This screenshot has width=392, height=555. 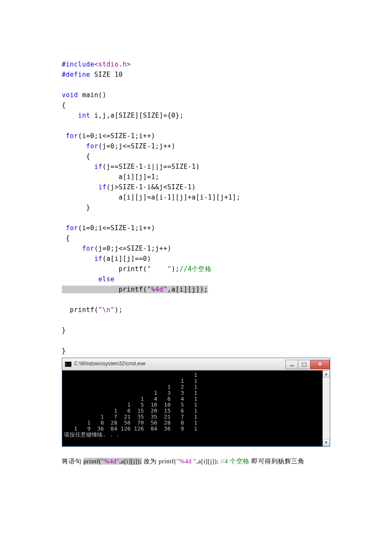 What do you see at coordinates (277, 461) in the screenshot?
I see `footer-text: 即可得到杨辉三角` at bounding box center [277, 461].